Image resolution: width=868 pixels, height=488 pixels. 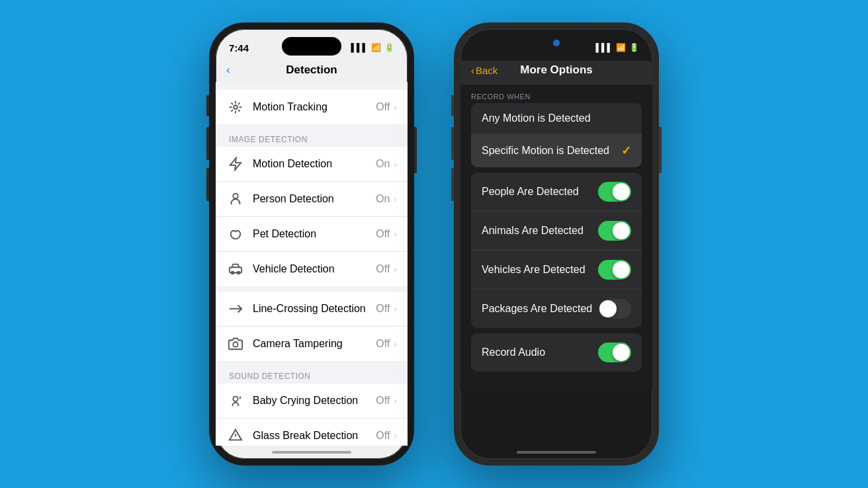 What do you see at coordinates (556, 192) in the screenshot?
I see `people-detected-item: People Are Detected` at bounding box center [556, 192].